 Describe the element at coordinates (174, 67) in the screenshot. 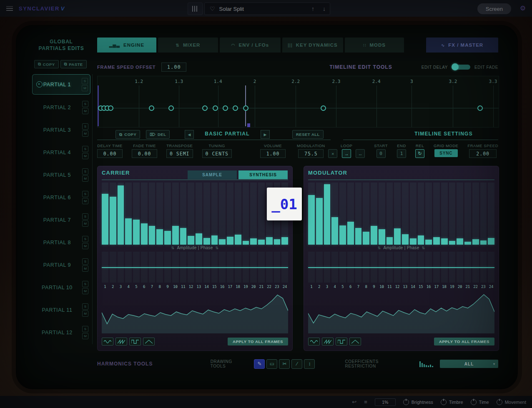

I see `frame-speed-offset-value: 1.00` at that location.